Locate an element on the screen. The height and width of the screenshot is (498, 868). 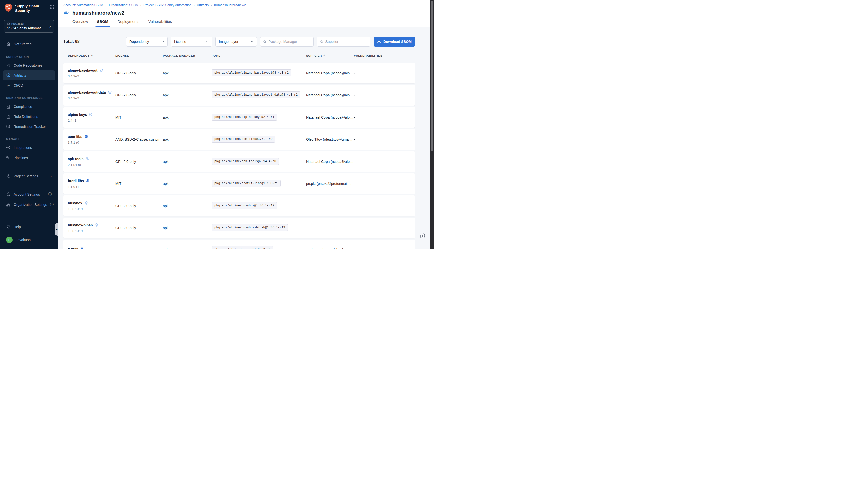
project-selector: PROJECT SSCA Sanity Automat... › is located at coordinates (29, 26).